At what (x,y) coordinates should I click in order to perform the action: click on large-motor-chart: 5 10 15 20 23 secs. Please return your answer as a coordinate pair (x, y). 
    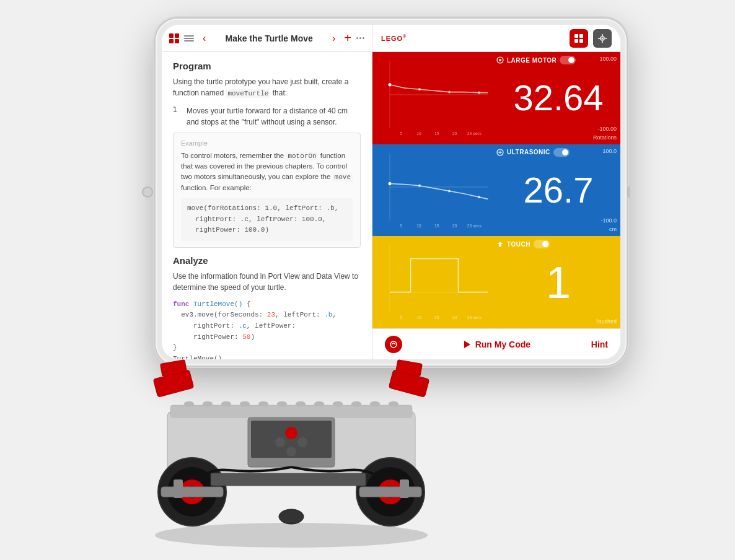
    Looking at the image, I should click on (434, 98).